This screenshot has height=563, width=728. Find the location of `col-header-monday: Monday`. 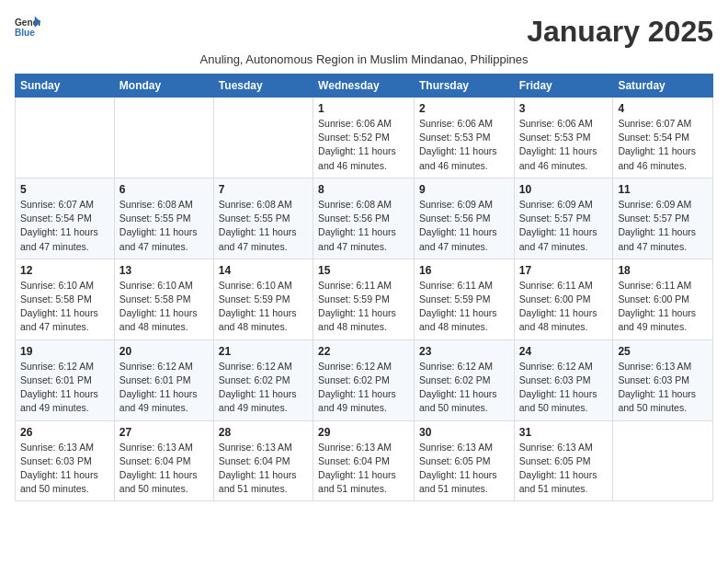

col-header-monday: Monday is located at coordinates (164, 86).